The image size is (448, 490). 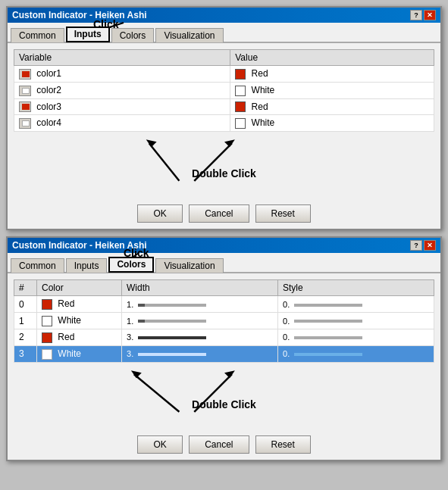 What do you see at coordinates (38, 35) in the screenshot?
I see `tab-common-1: Common` at bounding box center [38, 35].